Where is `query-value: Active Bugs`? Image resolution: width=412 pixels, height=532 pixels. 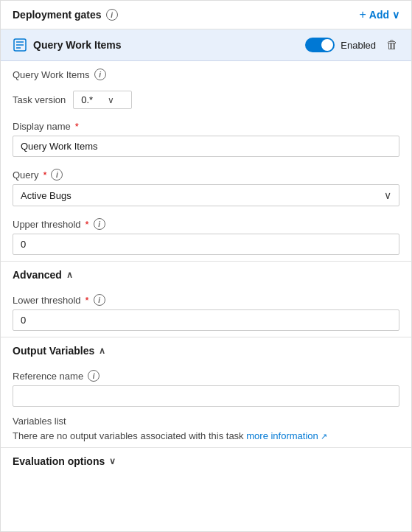
query-value: Active Bugs is located at coordinates (46, 196).